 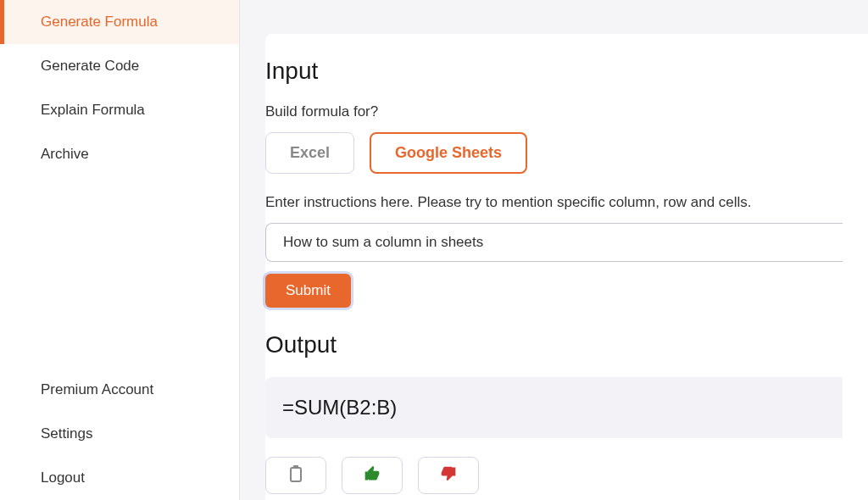 I want to click on thumbs-down-icon, so click(x=448, y=476).